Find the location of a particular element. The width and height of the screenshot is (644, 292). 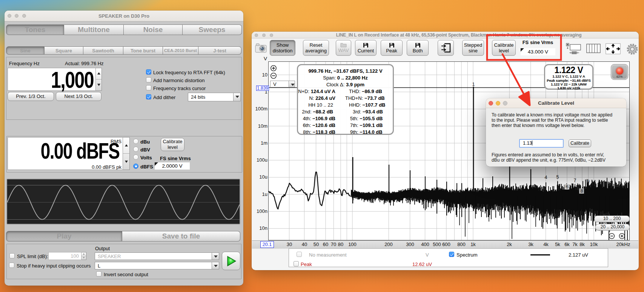

svg-text: 4 is located at coordinates (546, 177).